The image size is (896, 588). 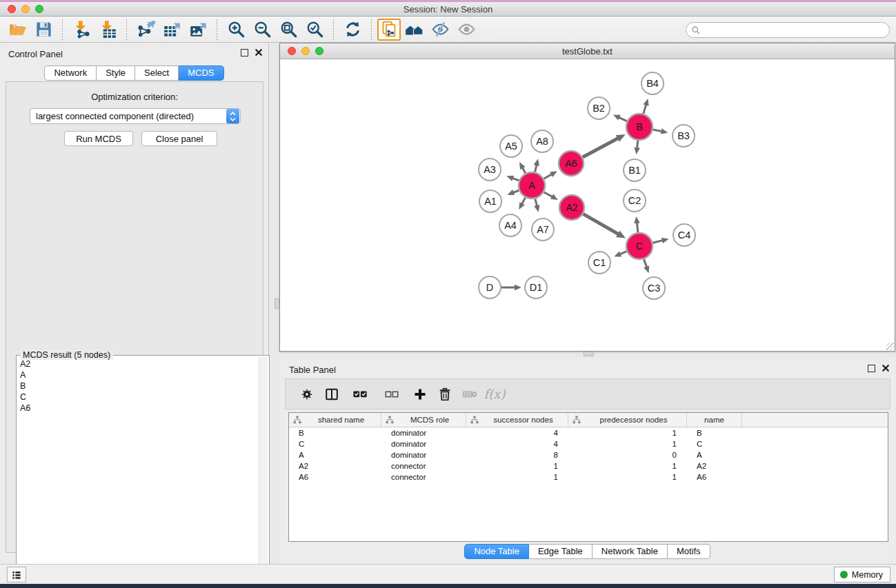 What do you see at coordinates (315, 30) in the screenshot?
I see `zoom-selected-button` at bounding box center [315, 30].